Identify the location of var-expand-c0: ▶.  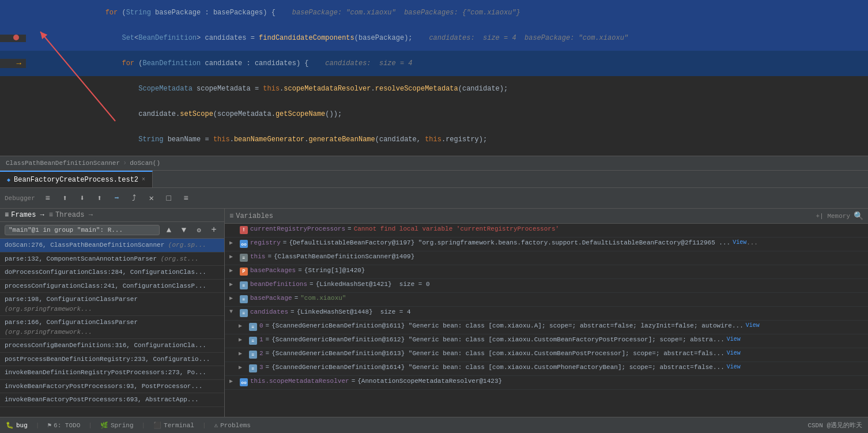
(243, 326).